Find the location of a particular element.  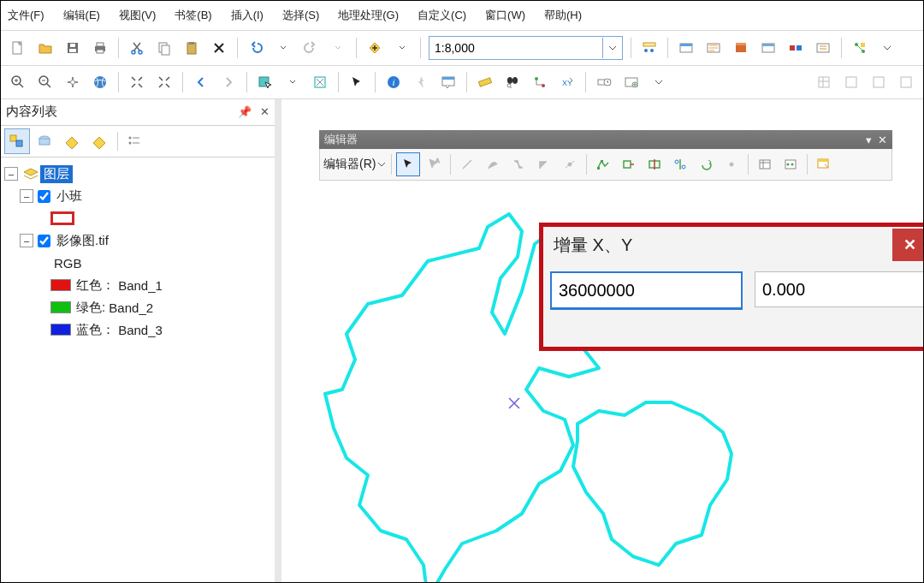

toc-label-green: 绿色: is located at coordinates (91, 308).